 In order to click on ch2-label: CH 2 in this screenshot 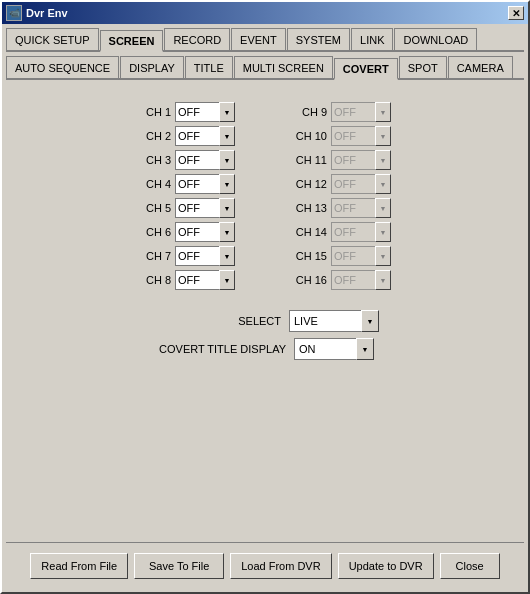, I will do `click(155, 136)`.